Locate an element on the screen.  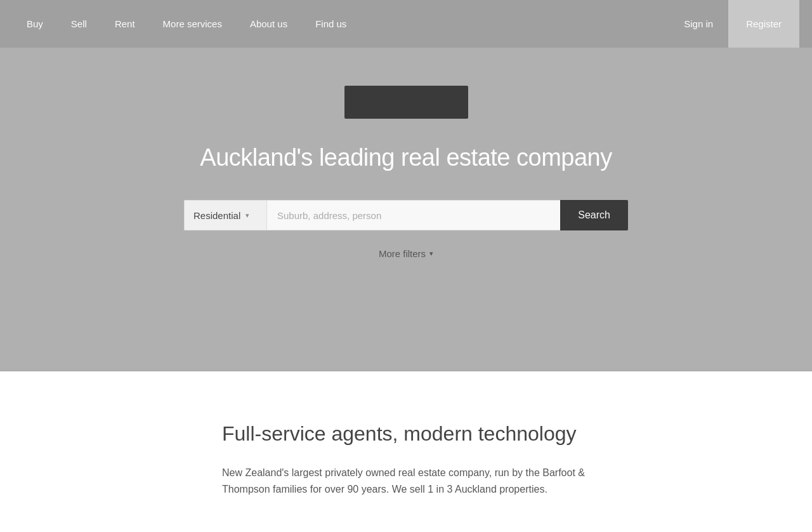
more-filters-label: More filters is located at coordinates (402, 254).